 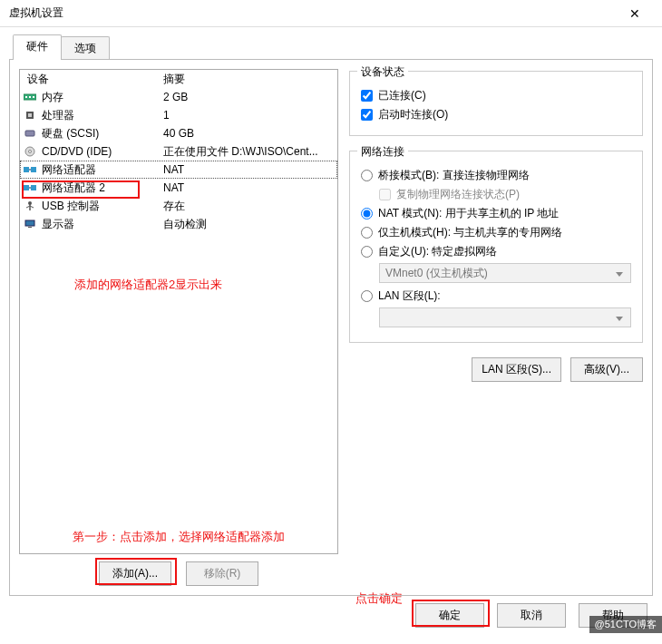 What do you see at coordinates (53, 98) in the screenshot?
I see `device-name: 内存` at bounding box center [53, 98].